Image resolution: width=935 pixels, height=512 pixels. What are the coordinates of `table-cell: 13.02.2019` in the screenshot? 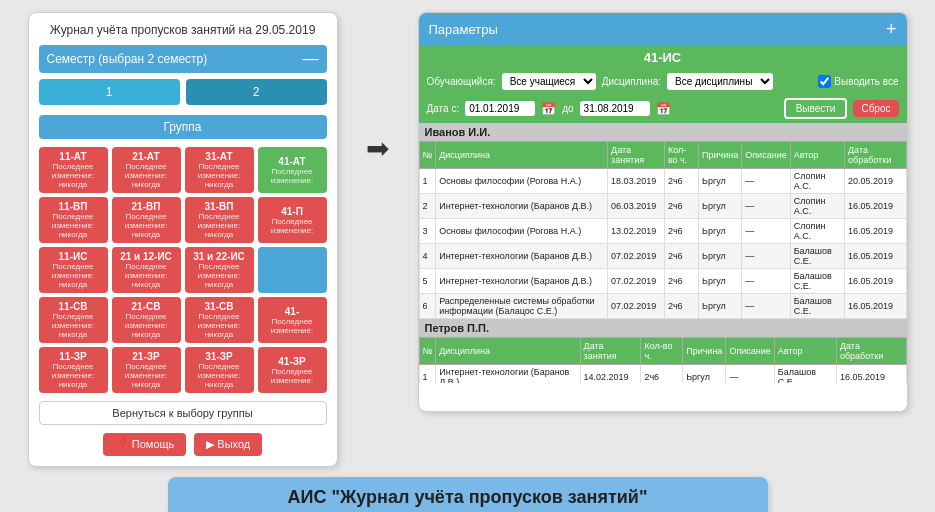 It's located at (636, 232).